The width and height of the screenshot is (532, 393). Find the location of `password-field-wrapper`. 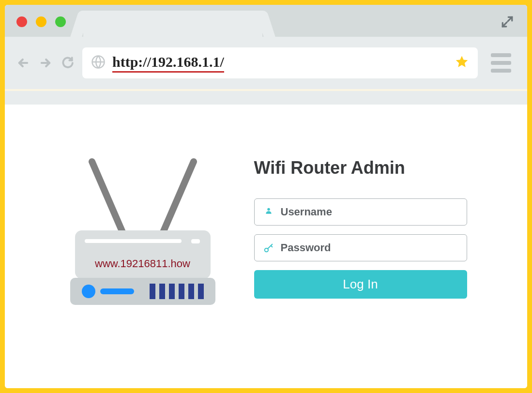

password-field-wrapper is located at coordinates (361, 248).